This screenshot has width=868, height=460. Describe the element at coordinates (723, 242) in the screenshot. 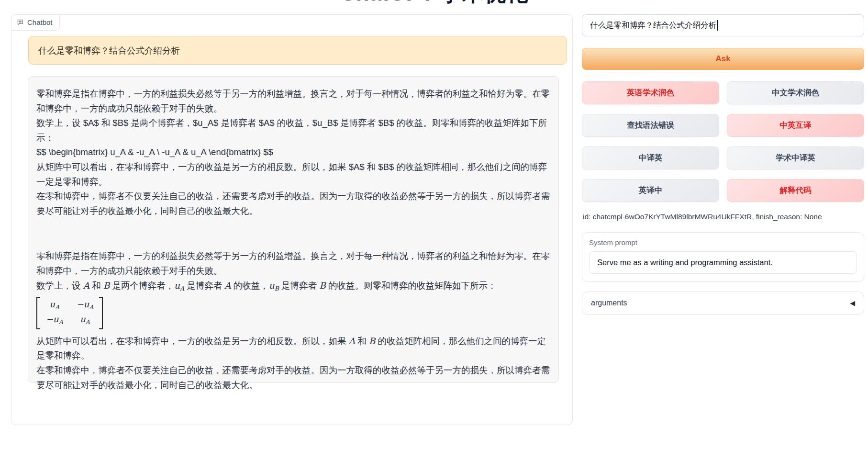

I see `system-prompt-label: System prompt` at that location.